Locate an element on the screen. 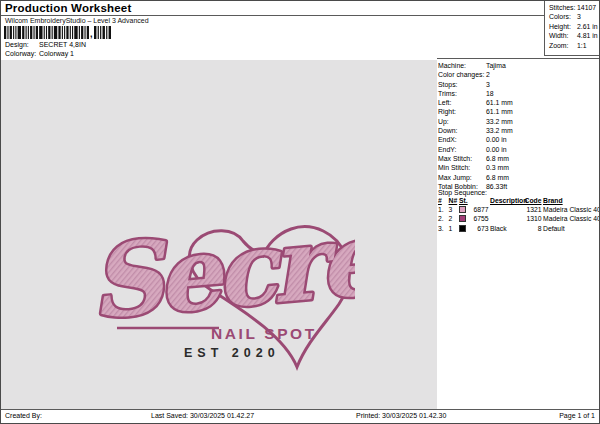 The image size is (600, 424). info-row-label: Down: is located at coordinates (462, 132).